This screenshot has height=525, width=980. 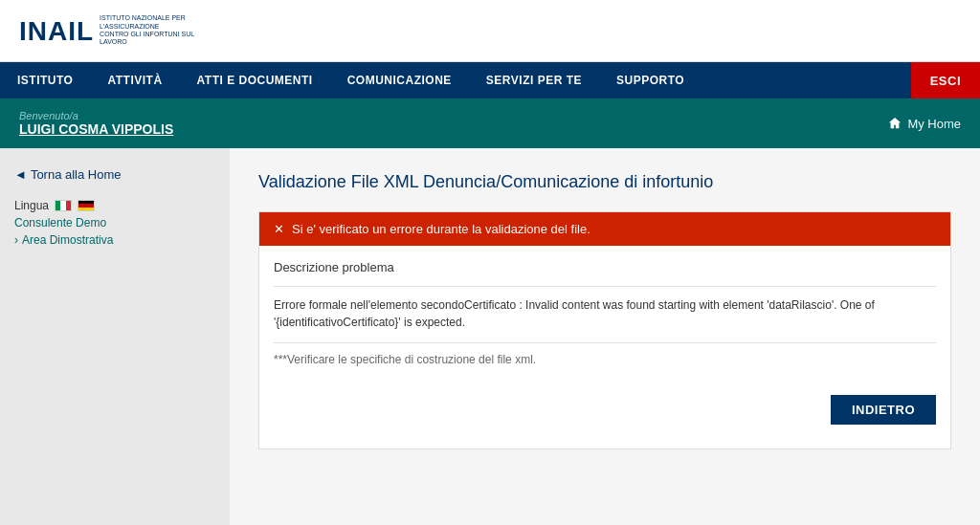 I want to click on nav-supporto: SUPPORTO, so click(x=651, y=80).